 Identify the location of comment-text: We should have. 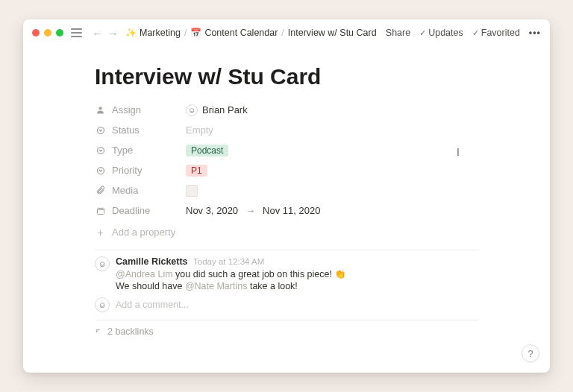
(151, 286).